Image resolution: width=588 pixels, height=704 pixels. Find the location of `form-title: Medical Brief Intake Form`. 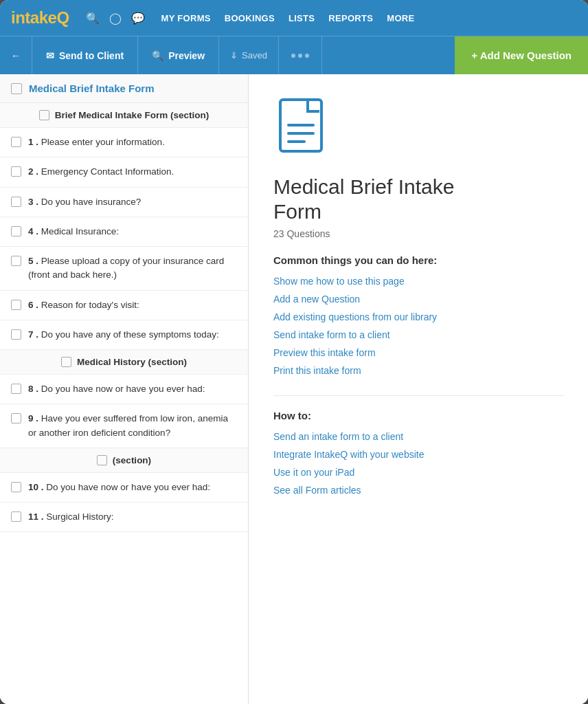

form-title: Medical Brief Intake Form is located at coordinates (92, 88).